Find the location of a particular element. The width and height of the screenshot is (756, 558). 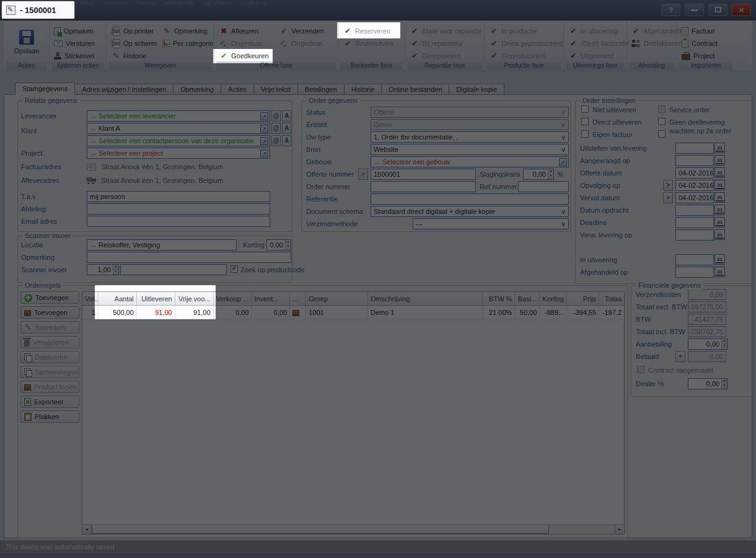

col-volgorde: Vol...▲ is located at coordinates (90, 299).